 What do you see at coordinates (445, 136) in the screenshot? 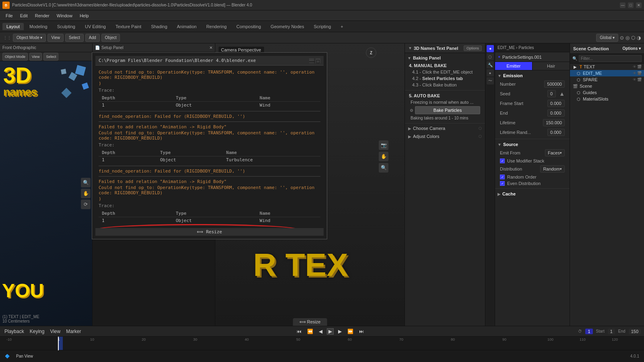
I see `adjust-colors-row: ▶ Adjust Colors ⬡` at bounding box center [445, 136].